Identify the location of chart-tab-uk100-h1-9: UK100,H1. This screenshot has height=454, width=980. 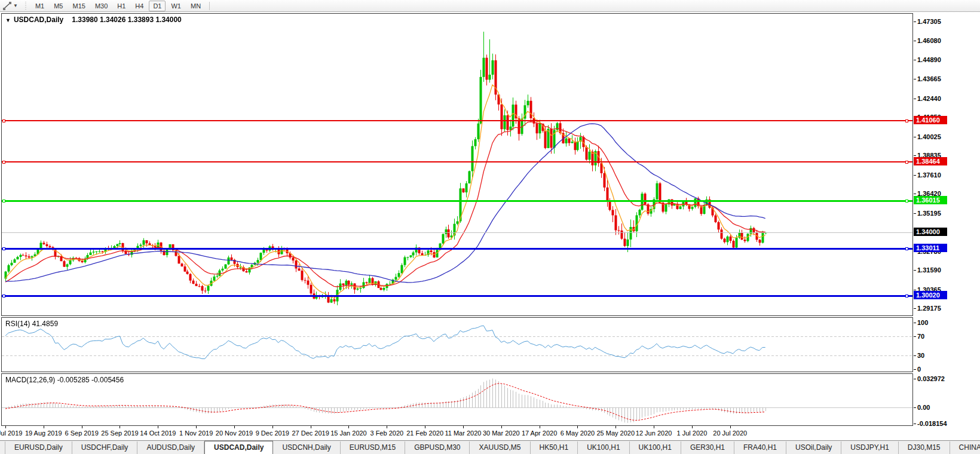
(604, 448).